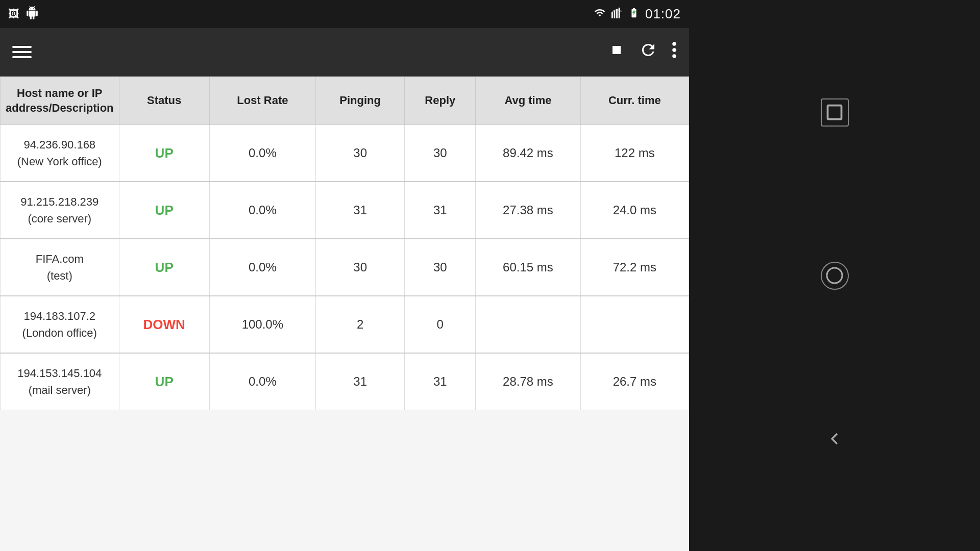 Image resolution: width=980 pixels, height=551 pixels. What do you see at coordinates (345, 324) in the screenshot?
I see `table-row: 194.183.107.2(London office) DOWN 100.0%…` at bounding box center [345, 324].